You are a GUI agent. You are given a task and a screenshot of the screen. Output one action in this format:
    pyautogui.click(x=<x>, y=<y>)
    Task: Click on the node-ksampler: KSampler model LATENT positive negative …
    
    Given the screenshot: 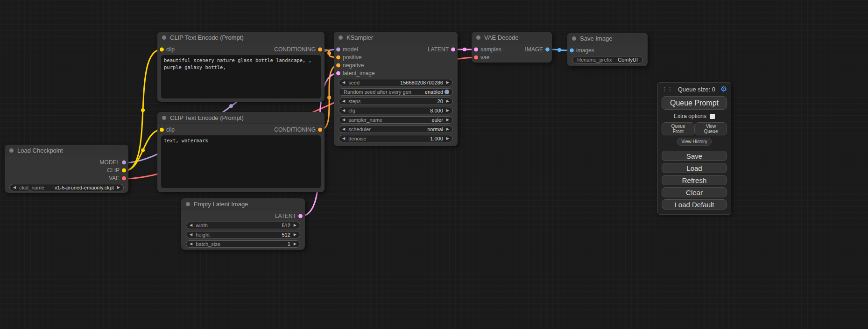 What is the action you would take?
    pyautogui.click(x=396, y=89)
    